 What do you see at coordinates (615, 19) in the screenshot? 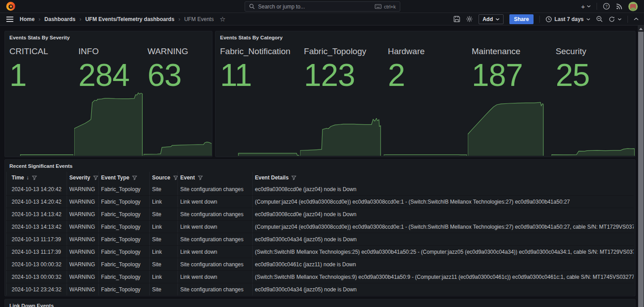
I see `refresh-button` at bounding box center [615, 19].